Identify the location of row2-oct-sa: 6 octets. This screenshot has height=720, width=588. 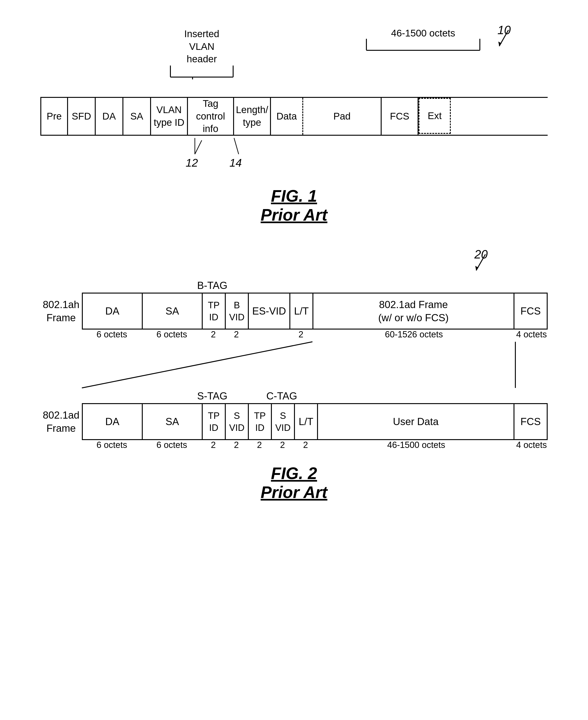
(172, 445).